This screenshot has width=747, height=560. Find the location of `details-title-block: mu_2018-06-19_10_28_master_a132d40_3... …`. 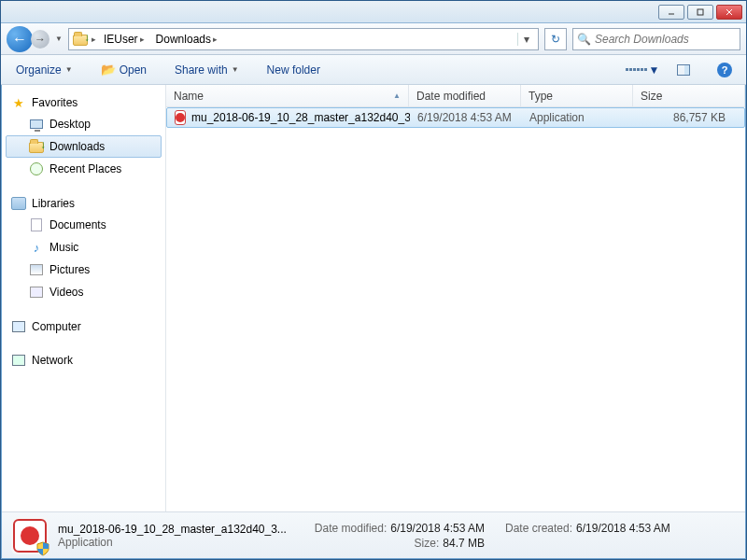

details-title-block: mu_2018-06-19_10_28_master_a132d40_3... … is located at coordinates (172, 536).